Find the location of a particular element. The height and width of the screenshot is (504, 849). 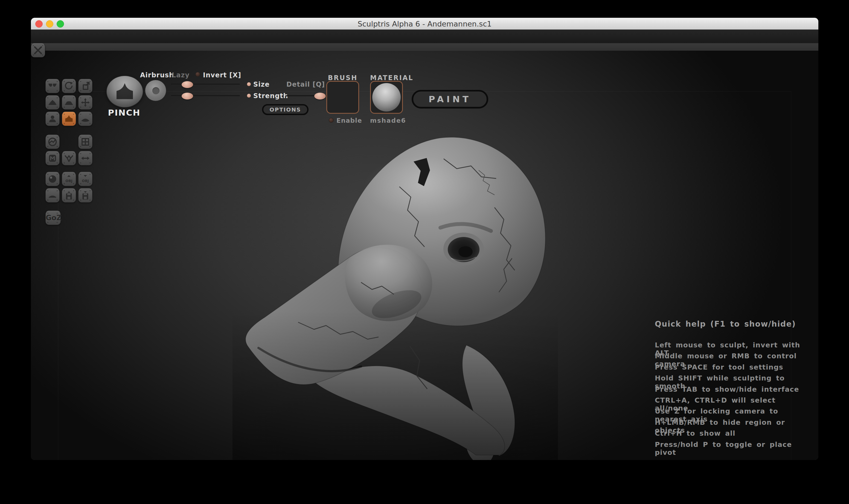

material-panel-label: MATERIAL is located at coordinates (386, 78).